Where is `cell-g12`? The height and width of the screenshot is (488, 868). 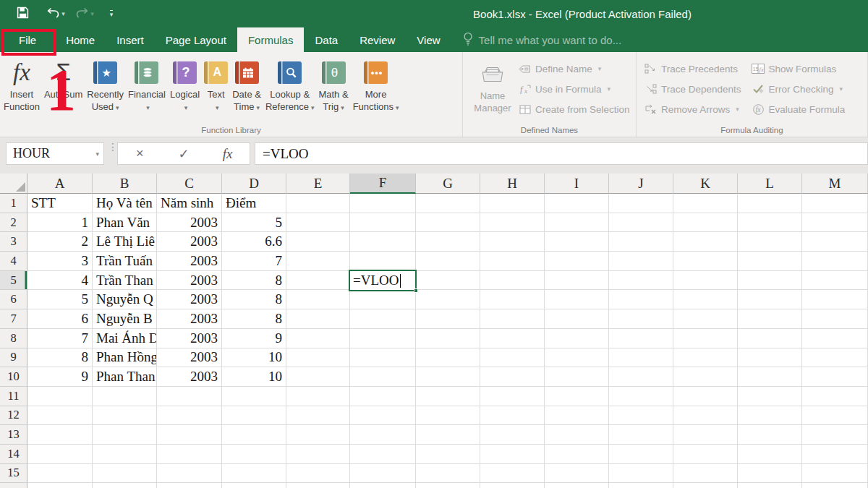
cell-g12 is located at coordinates (448, 416).